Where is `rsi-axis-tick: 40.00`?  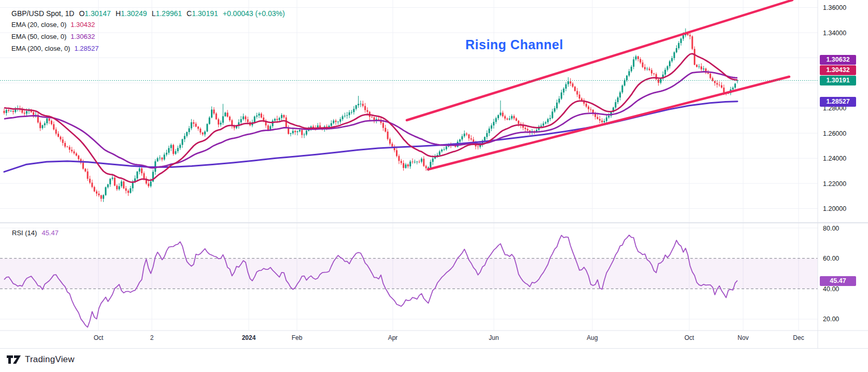
rsi-axis-tick: 40.00 is located at coordinates (831, 289).